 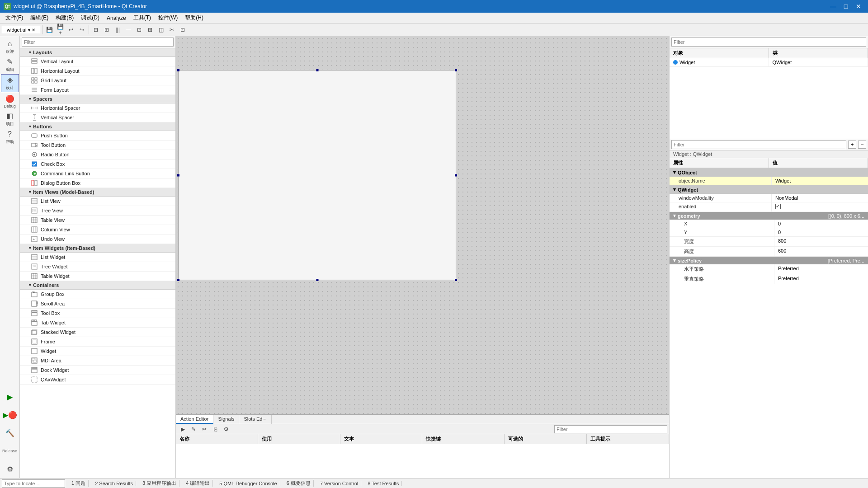 What do you see at coordinates (10, 433) in the screenshot?
I see `nav-build: 🔨` at bounding box center [10, 433].